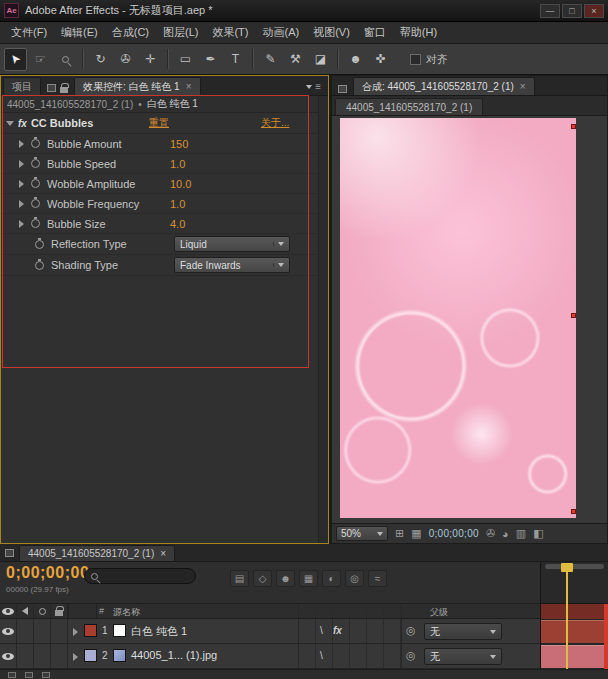 The image size is (608, 679). I want to click on rect-tool: ▭, so click(186, 60).